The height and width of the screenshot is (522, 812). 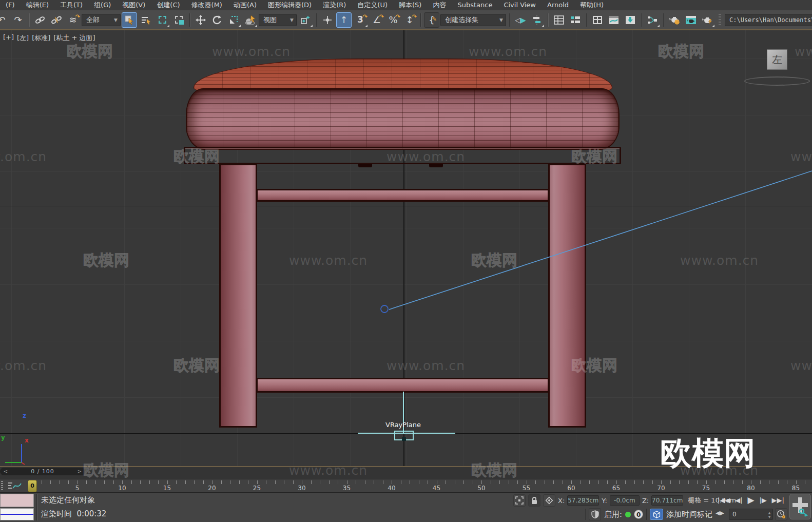 What do you see at coordinates (168, 5) in the screenshot?
I see `menu-item-5: 创建(C)` at bounding box center [168, 5].